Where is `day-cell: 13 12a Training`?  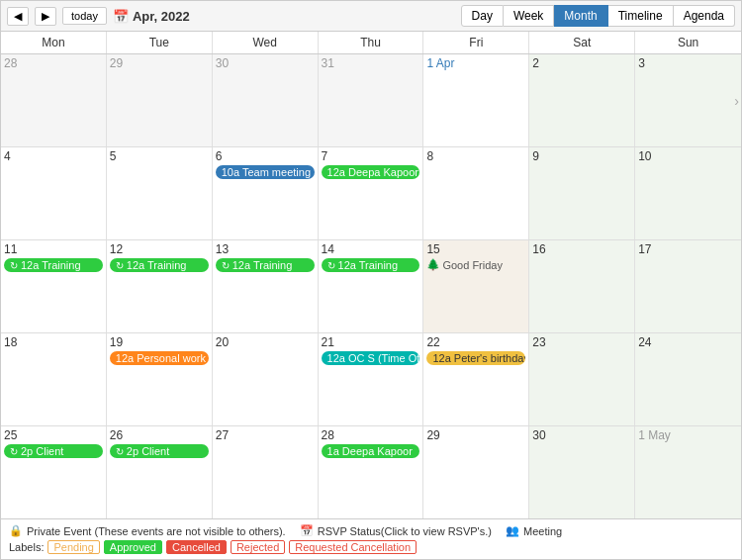 day-cell: 13 12a Training is located at coordinates (265, 287).